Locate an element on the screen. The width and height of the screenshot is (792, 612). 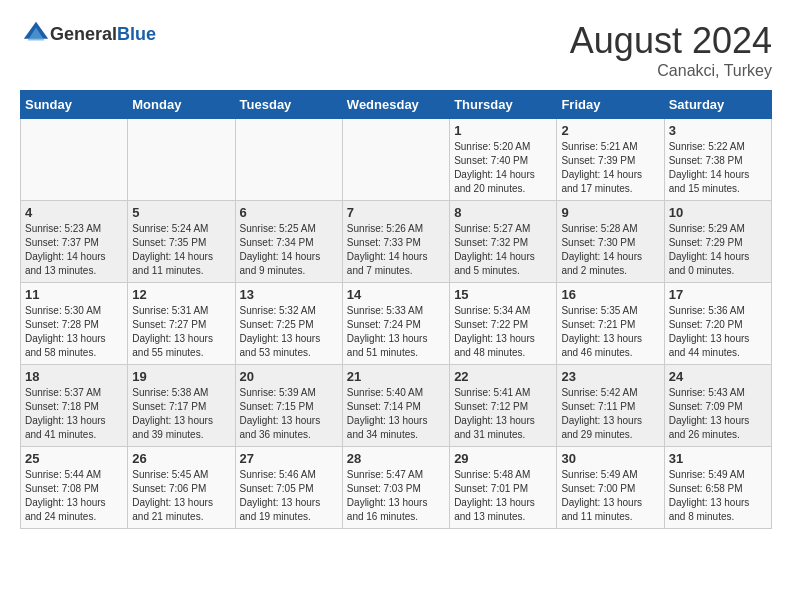
col-saturday: Saturday is located at coordinates (718, 105).